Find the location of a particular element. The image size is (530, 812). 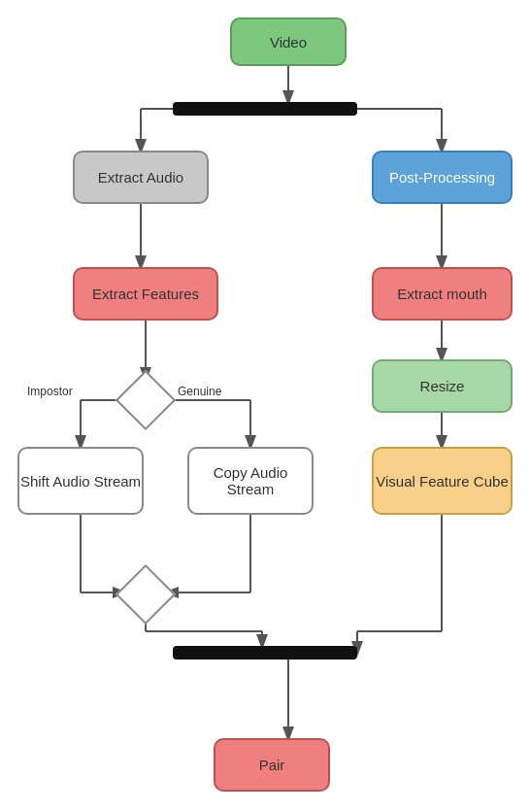

visual-feature-label: Visual Feature Cube is located at coordinates (442, 482).